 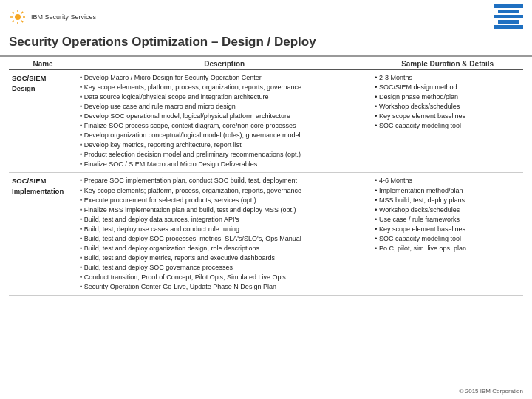 I want to click on ibm-logo, so click(x=508, y=16).